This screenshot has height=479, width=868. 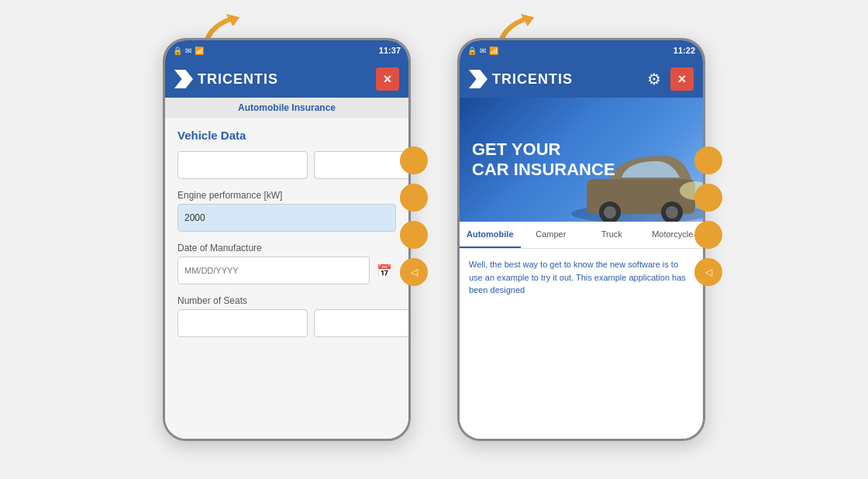 What do you see at coordinates (287, 108) in the screenshot?
I see `left-sub-header-text: Automobile Insurance` at bounding box center [287, 108].